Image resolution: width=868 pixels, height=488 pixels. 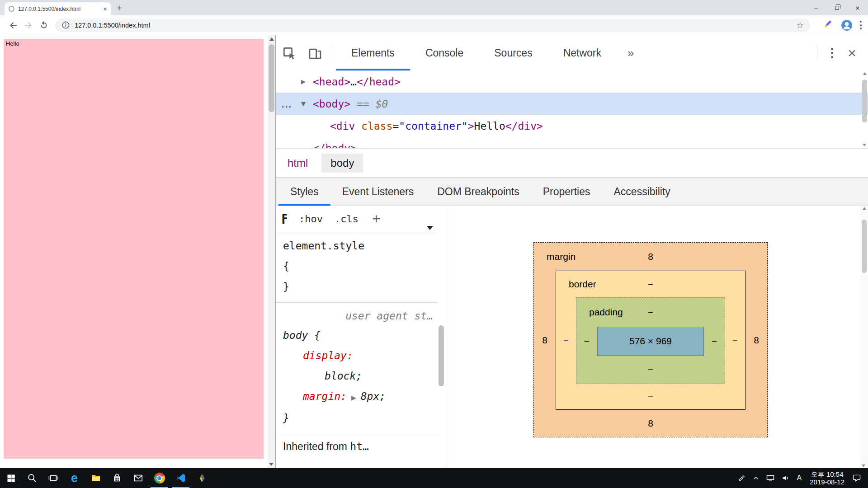 What do you see at coordinates (827, 478) in the screenshot?
I see `taskbar-clock: 오후 10:54 2019-08-12` at bounding box center [827, 478].